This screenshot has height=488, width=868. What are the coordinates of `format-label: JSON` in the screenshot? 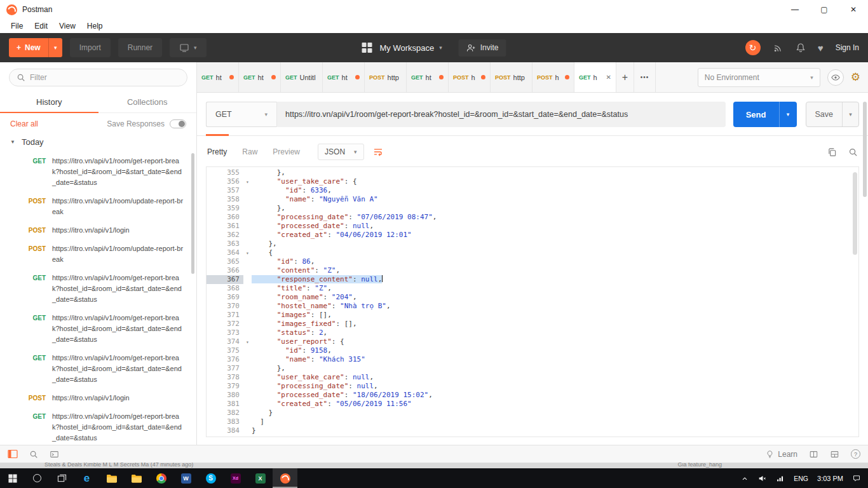 It's located at (335, 152).